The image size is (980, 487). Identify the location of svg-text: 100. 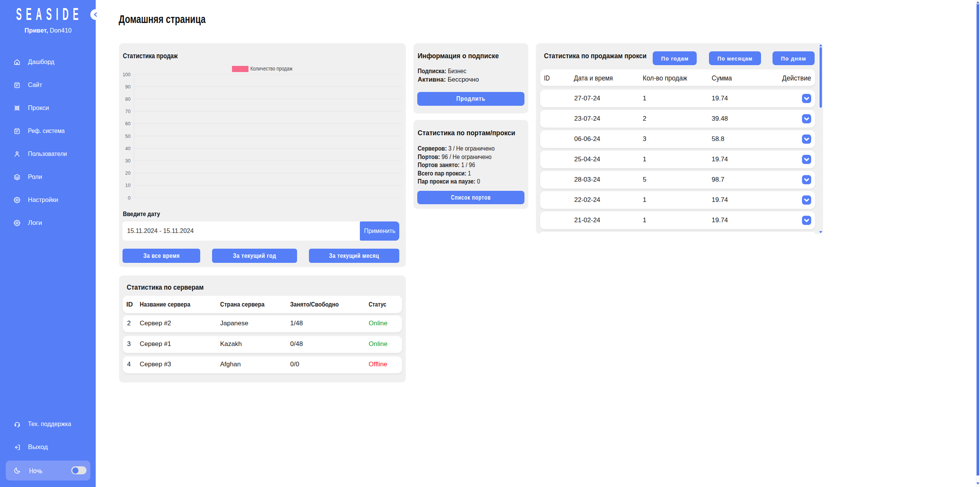
(126, 75).